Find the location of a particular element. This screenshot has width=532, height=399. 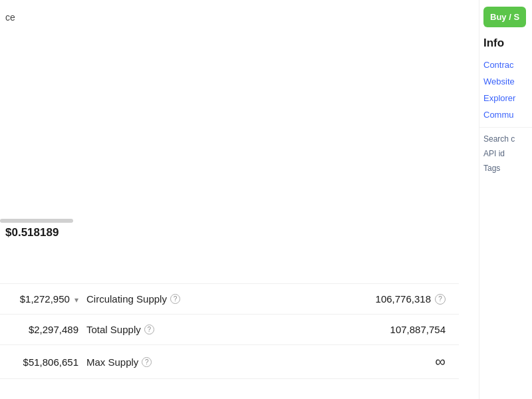

buy-sell-button: Buy / S is located at coordinates (505, 17).